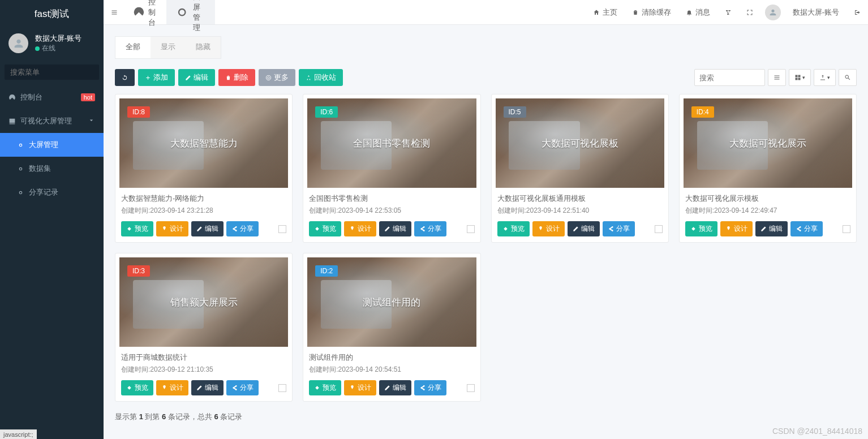  I want to click on card: ID:6全国图书零售检测全国图书零售检测创建时间:2023-09-14 22:5…, so click(392, 169).